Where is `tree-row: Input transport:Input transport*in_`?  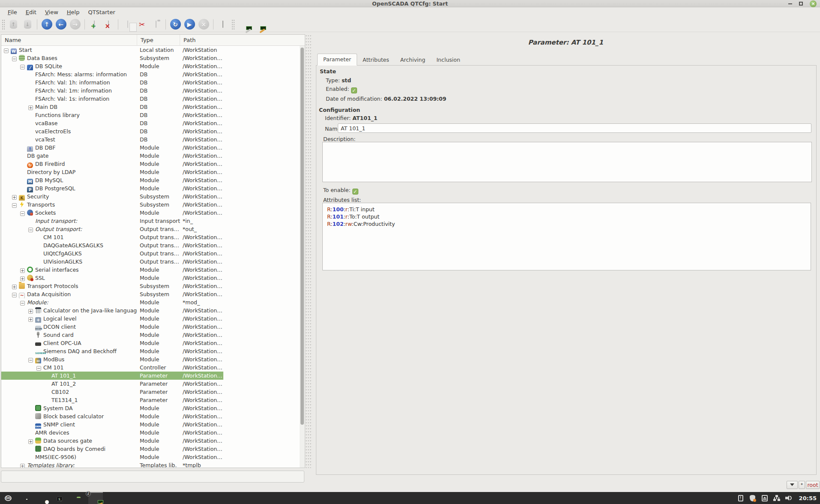 tree-row: Input transport:Input transport*in_ is located at coordinates (153, 221).